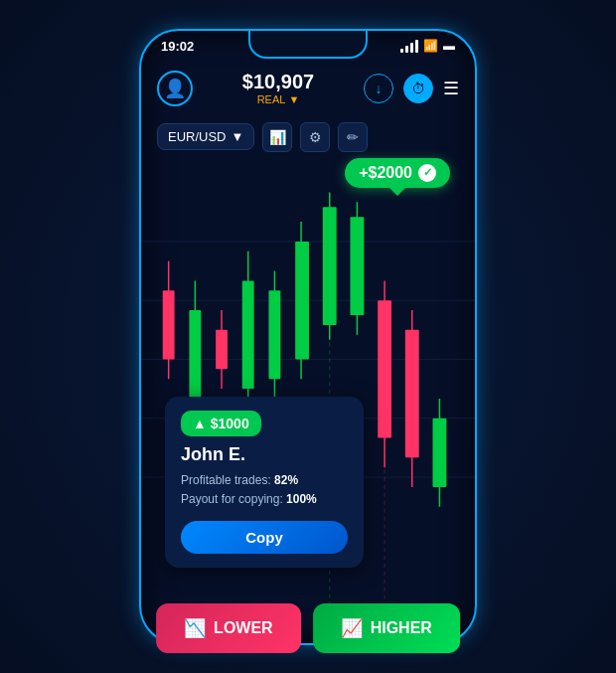  What do you see at coordinates (243, 628) in the screenshot?
I see `lower-label: LOWER` at bounding box center [243, 628].